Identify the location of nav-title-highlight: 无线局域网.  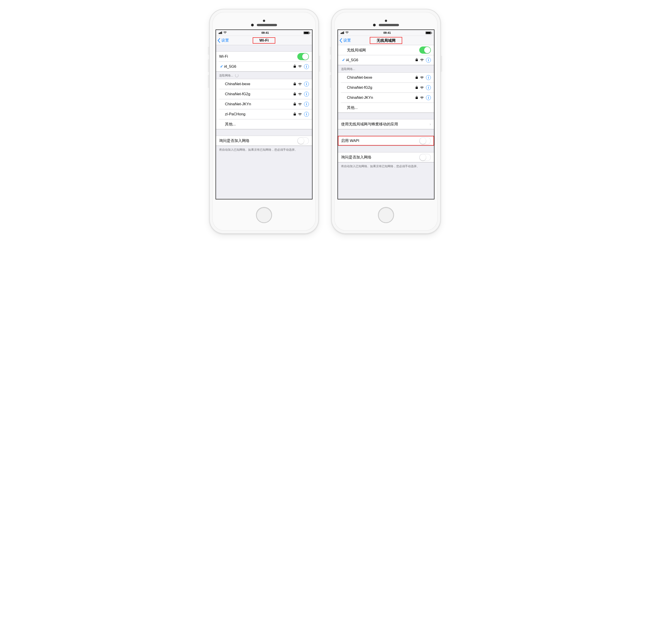
(386, 40).